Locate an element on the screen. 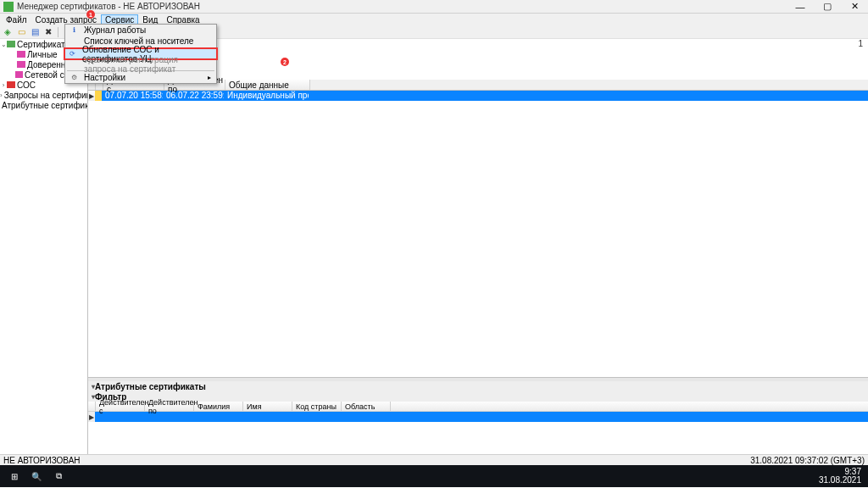  cert-icon is located at coordinates (11, 44).